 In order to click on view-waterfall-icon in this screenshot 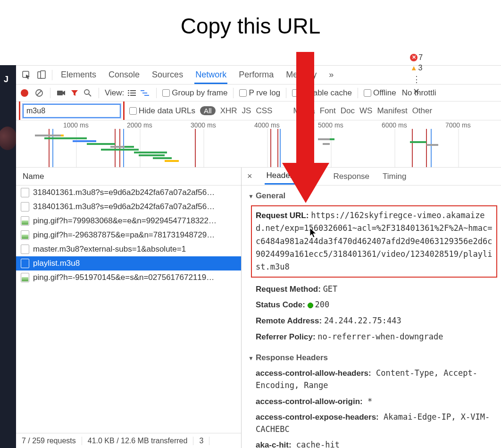, I will do `click(145, 93)`.